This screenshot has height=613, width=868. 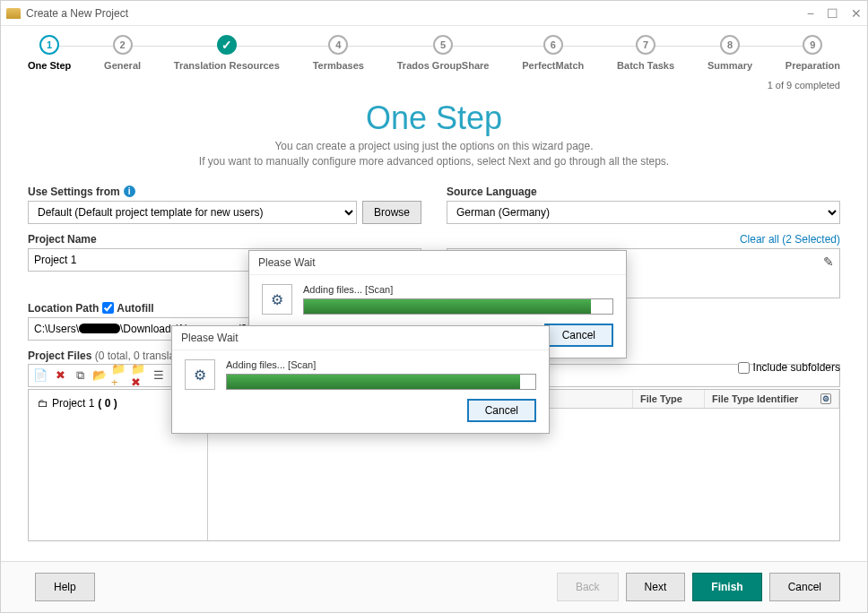 I want to click on wizard-stepper: 1One Step2General✓Translation Resources4…, so click(x=434, y=51).